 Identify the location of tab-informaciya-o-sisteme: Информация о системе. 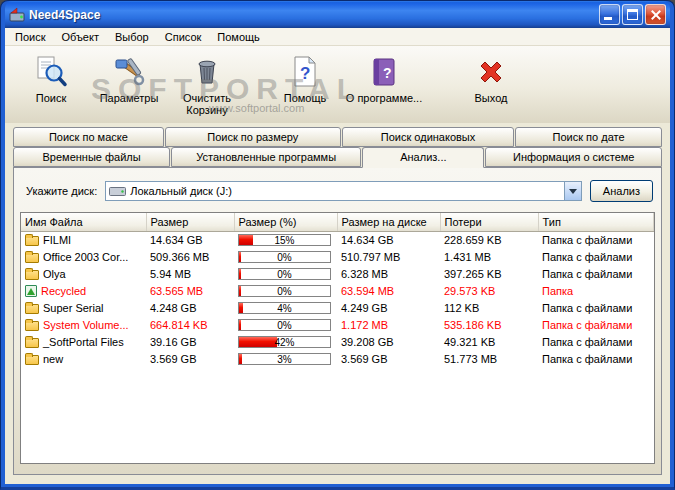
(574, 157).